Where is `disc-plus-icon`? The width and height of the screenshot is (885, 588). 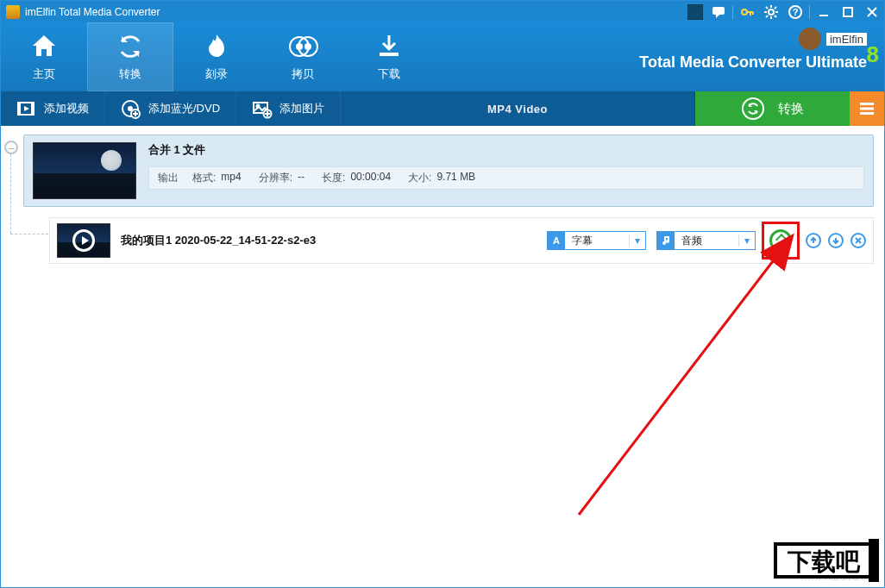
disc-plus-icon is located at coordinates (130, 109).